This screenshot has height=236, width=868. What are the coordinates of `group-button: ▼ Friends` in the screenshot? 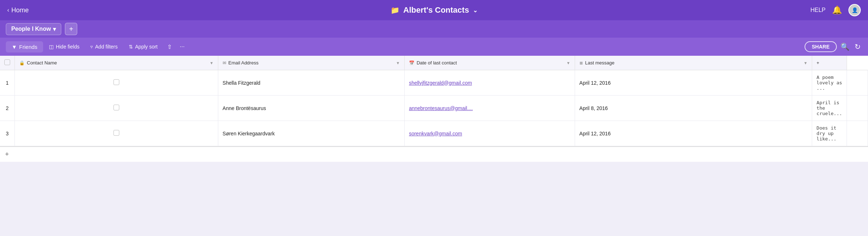 It's located at (25, 47).